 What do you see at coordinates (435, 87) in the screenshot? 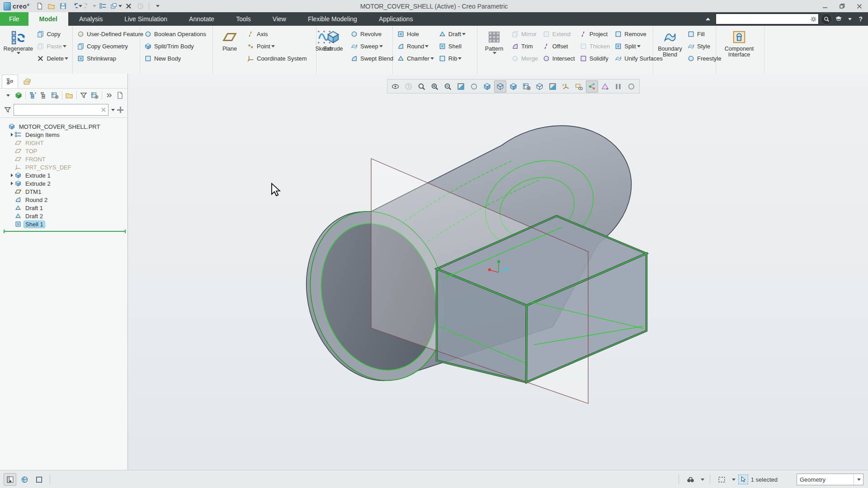
I see `zoom-in-button` at bounding box center [435, 87].